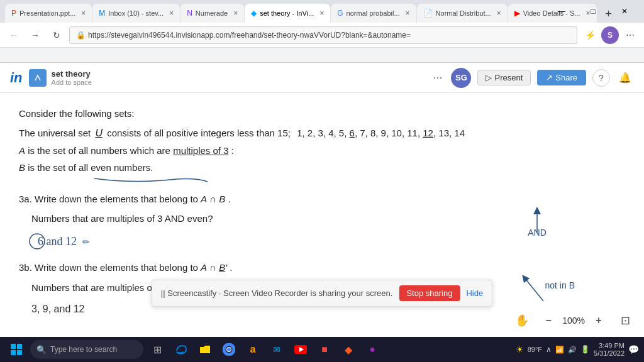 The width and height of the screenshot is (644, 362). What do you see at coordinates (322, 293) in the screenshot?
I see `screencastify-bar: || Screencastify · Screen Video Recorder…` at bounding box center [322, 293].